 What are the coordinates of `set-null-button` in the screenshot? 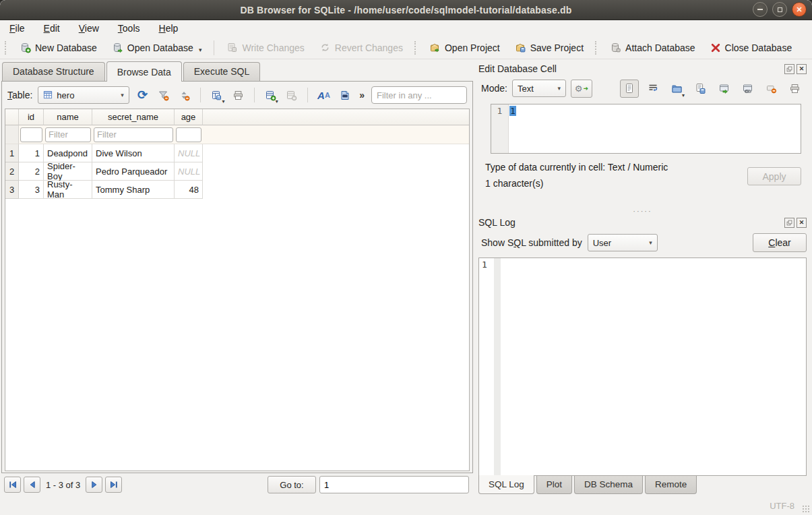 It's located at (771, 89).